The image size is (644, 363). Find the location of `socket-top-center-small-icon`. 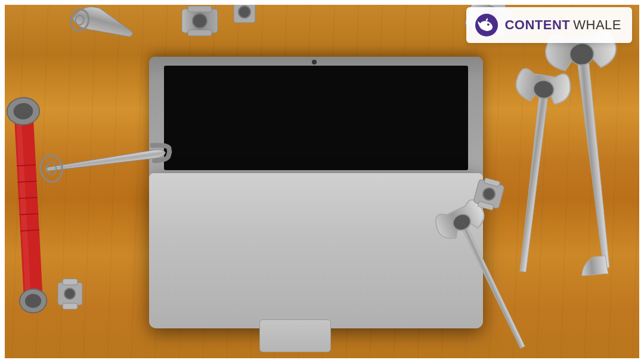

socket-top-center-small-icon is located at coordinates (244, 12).